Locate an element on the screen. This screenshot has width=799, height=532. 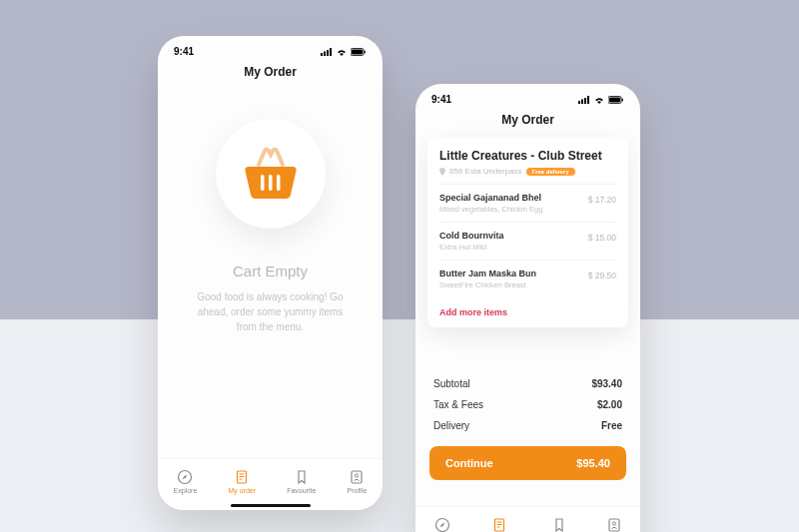
restaurant-name: Little Creatures - Club Street is located at coordinates (527, 156).